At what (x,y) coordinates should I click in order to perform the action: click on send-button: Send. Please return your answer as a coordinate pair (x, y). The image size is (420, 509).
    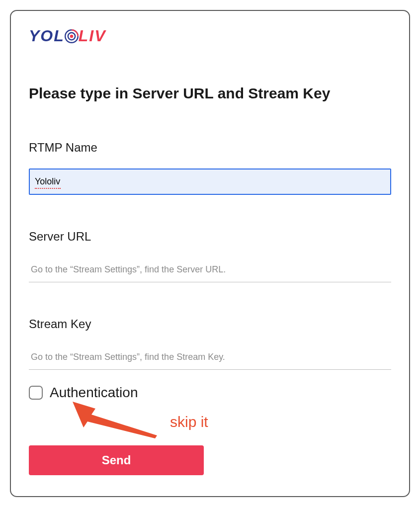
    Looking at the image, I should click on (116, 460).